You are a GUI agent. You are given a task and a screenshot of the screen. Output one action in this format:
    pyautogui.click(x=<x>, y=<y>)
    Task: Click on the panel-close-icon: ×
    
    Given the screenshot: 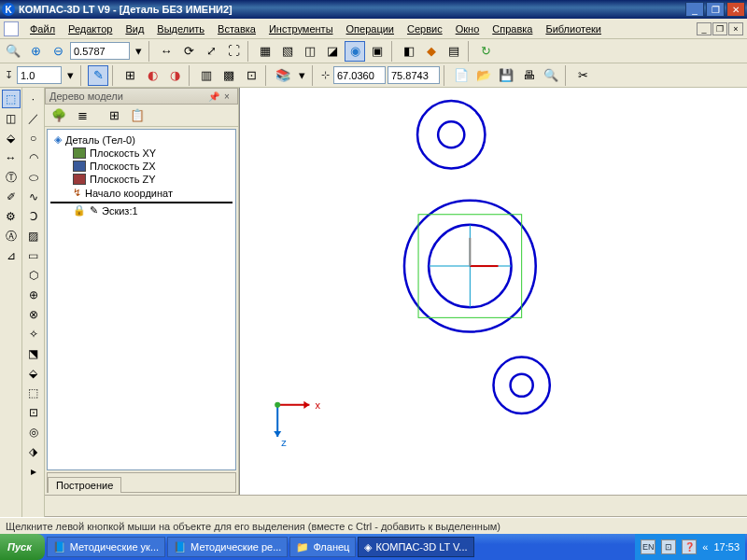 What is the action you would take?
    pyautogui.click(x=227, y=96)
    